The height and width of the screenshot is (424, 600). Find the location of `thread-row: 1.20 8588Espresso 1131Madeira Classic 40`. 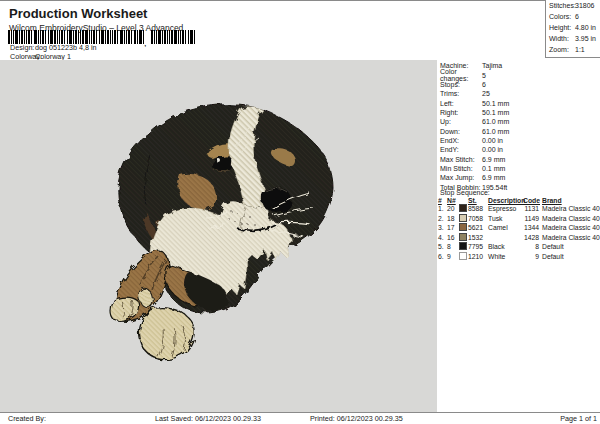

thread-row: 1.20 8588Espresso 1131Madeira Classic 40 is located at coordinates (519, 209).